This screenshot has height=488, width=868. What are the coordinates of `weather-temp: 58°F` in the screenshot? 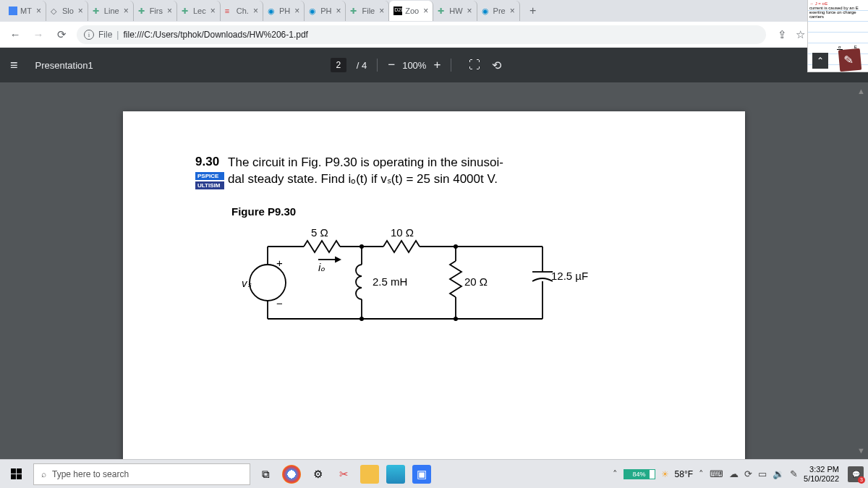 It's located at (684, 474).